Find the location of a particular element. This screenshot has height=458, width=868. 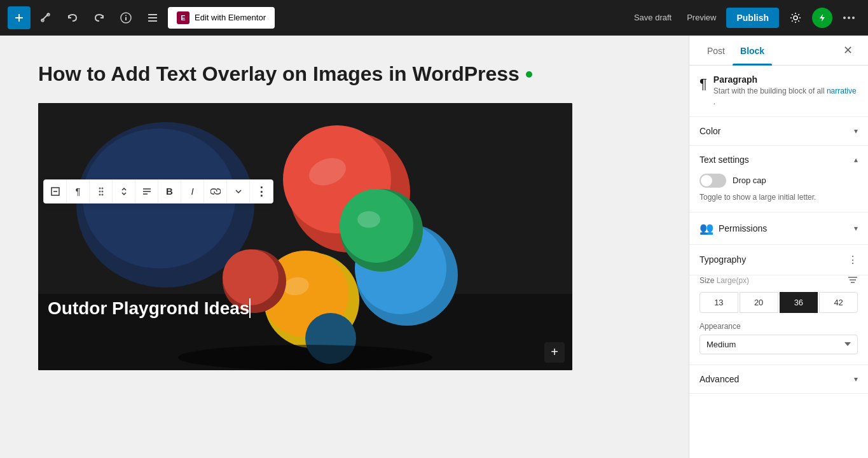

appearance-select: Thin Extra Light Light Regular Medium Se… is located at coordinates (778, 345).